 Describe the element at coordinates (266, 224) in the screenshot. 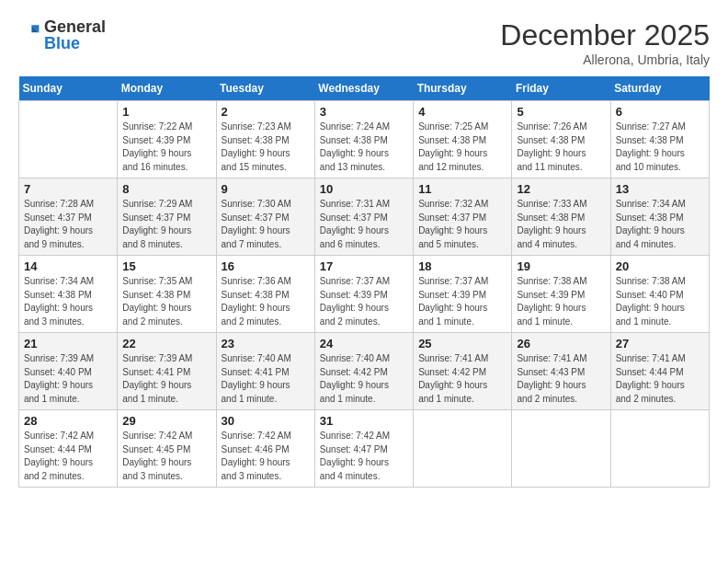

I see `day-info: Sunrise: 7:30 AMSunset: 4:37 PMDaylight:…` at that location.